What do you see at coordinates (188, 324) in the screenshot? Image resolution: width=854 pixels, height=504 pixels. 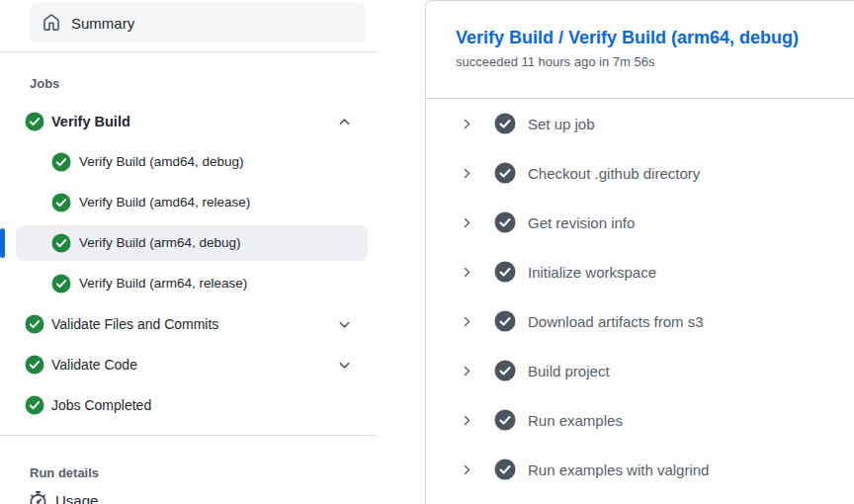 I see `sidebar-item-validate-files-and-commits: Validate Files and Commits` at bounding box center [188, 324].